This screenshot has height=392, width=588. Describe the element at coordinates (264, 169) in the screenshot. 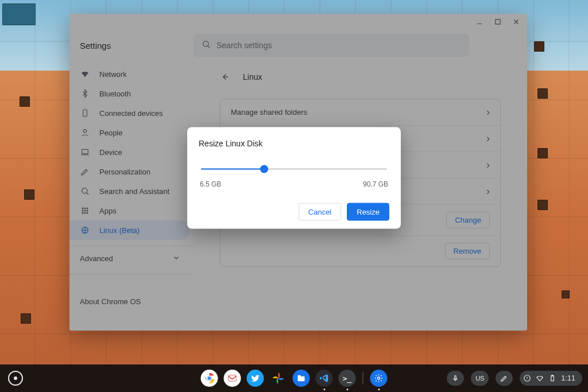

I see `slider-thumb` at that location.